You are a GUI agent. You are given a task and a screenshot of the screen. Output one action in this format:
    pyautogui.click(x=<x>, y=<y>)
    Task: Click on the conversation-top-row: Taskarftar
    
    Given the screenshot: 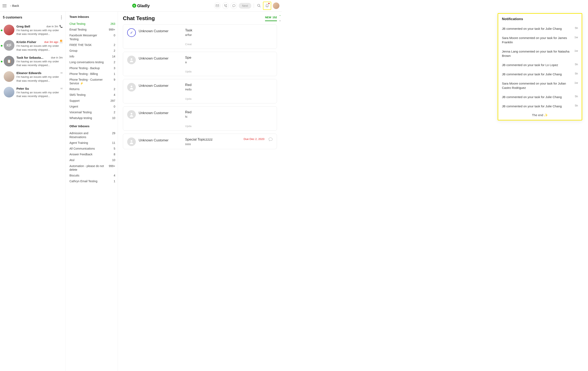 What is the action you would take?
    pyautogui.click(x=229, y=32)
    